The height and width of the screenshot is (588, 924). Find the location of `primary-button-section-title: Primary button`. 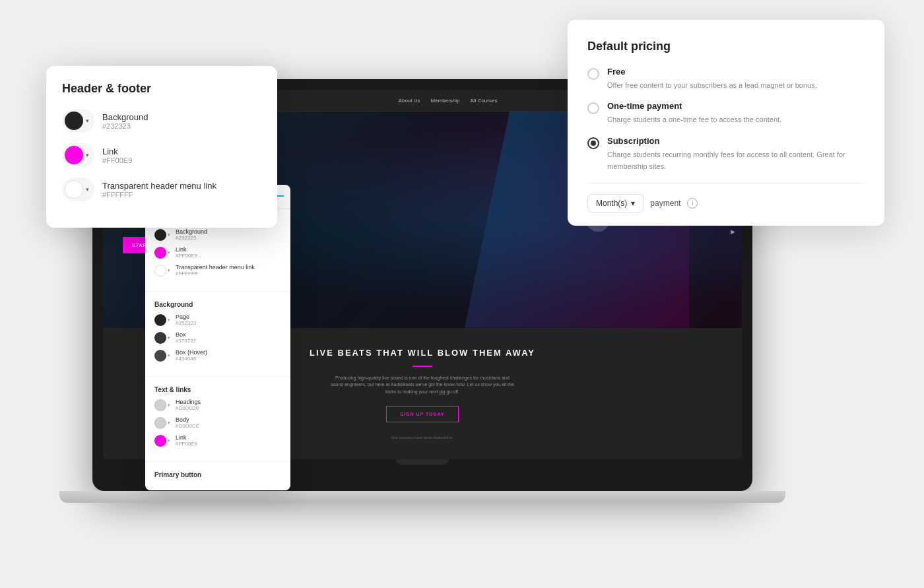

primary-button-section-title: Primary button is located at coordinates (218, 475).